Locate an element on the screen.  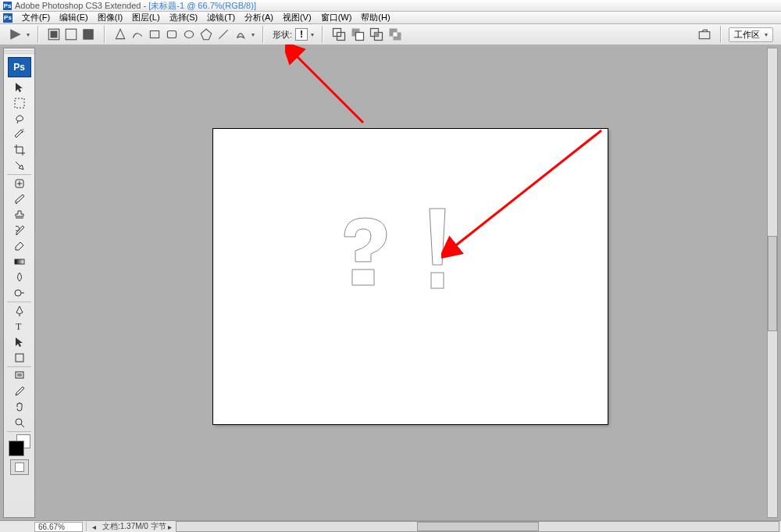
status-left-arrow-icon: ◂ is located at coordinates (94, 527).